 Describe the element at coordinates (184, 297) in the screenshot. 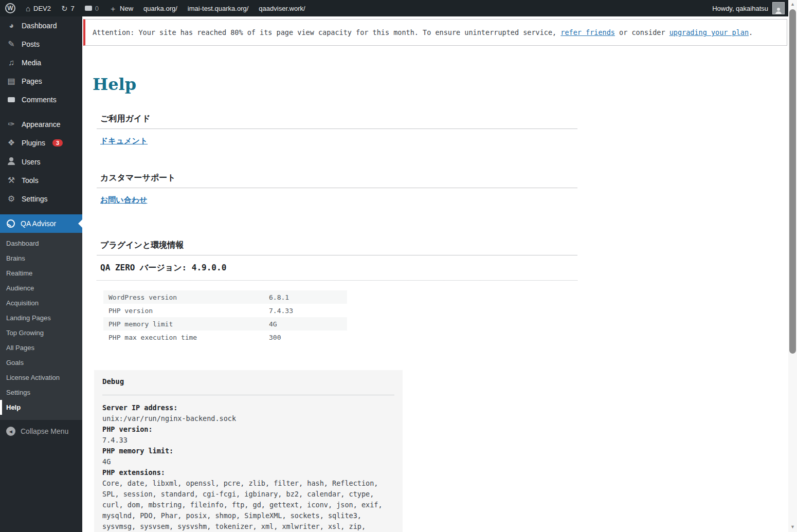

I see `env-label: WordPress version` at that location.